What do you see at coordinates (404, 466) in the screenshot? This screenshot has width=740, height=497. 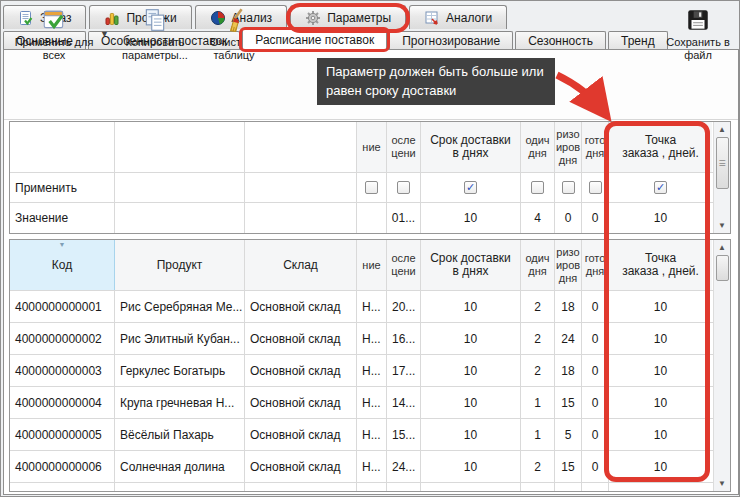 I see `cell: 24...` at bounding box center [404, 466].